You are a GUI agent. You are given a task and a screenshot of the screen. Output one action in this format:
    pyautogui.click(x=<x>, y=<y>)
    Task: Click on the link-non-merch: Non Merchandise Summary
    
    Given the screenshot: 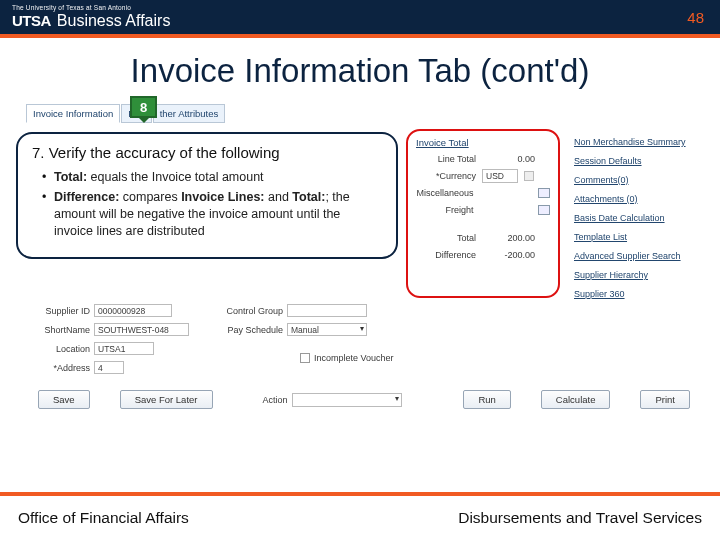 What is the action you would take?
    pyautogui.click(x=634, y=142)
    